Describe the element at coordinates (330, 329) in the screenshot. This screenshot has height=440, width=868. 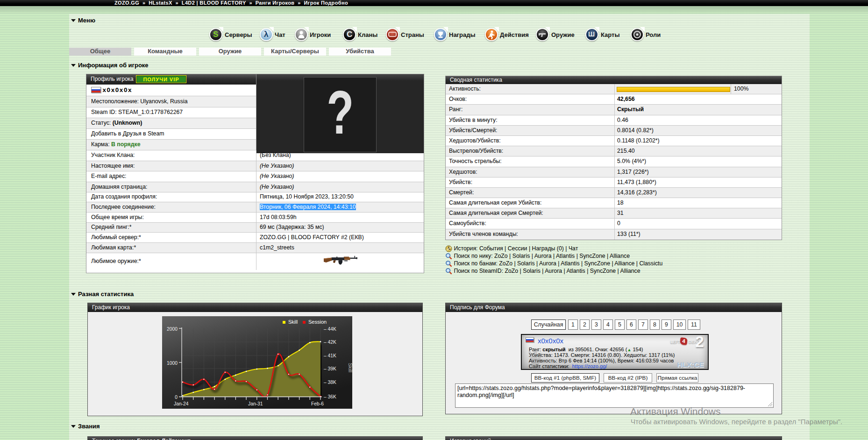
I see `svg-text: – 44K` at that location.